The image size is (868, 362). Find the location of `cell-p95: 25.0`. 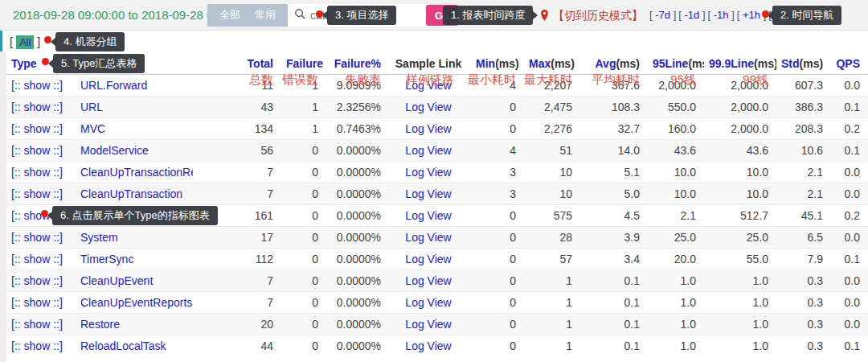

cell-p95: 25.0 is located at coordinates (676, 237).